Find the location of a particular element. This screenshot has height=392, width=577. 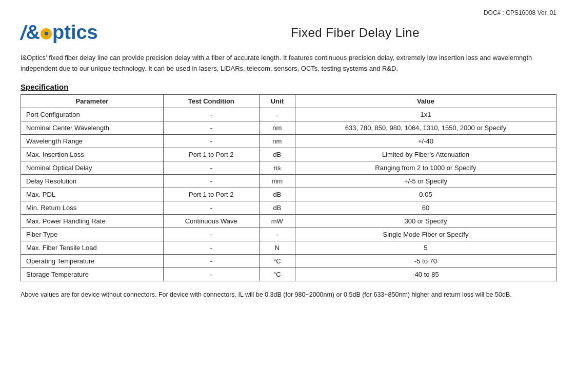

test-condition-cell: Continuous Wave is located at coordinates (211, 221).